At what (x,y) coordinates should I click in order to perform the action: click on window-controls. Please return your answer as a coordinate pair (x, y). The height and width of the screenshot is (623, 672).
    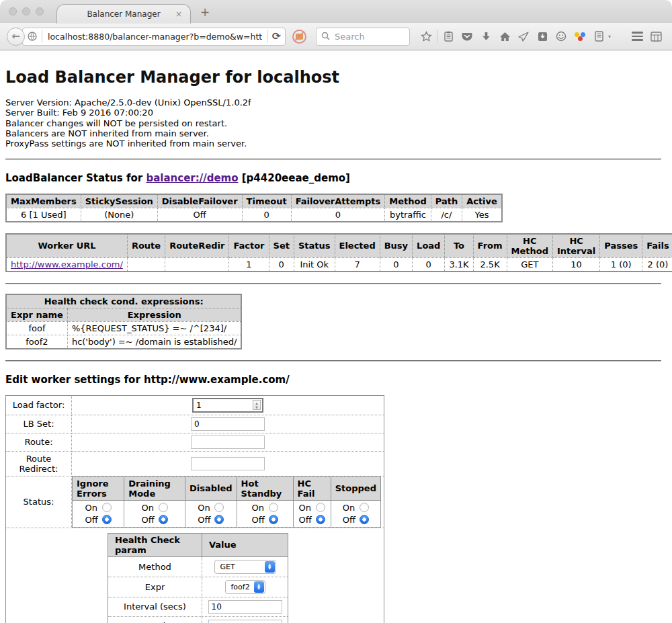
    Looking at the image, I should click on (26, 11).